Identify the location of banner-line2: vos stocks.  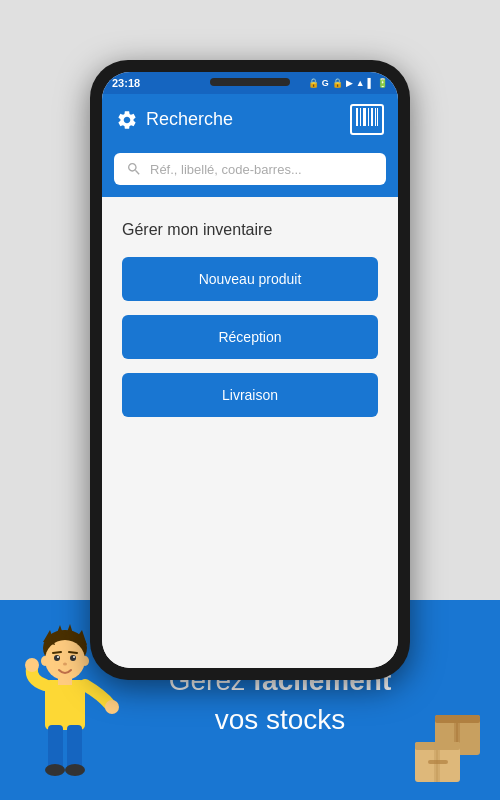
(280, 720).